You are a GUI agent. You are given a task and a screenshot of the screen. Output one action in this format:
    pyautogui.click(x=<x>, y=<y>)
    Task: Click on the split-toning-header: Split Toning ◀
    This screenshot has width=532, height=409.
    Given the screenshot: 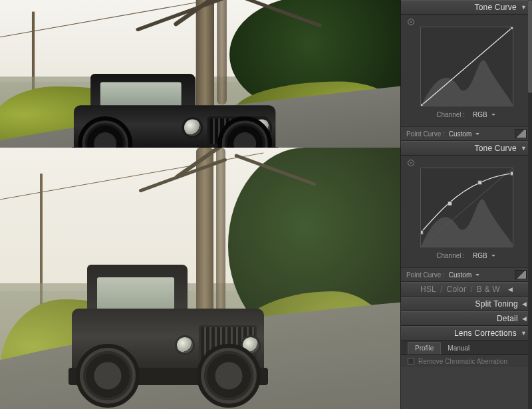 What is the action you would take?
    pyautogui.click(x=467, y=304)
    